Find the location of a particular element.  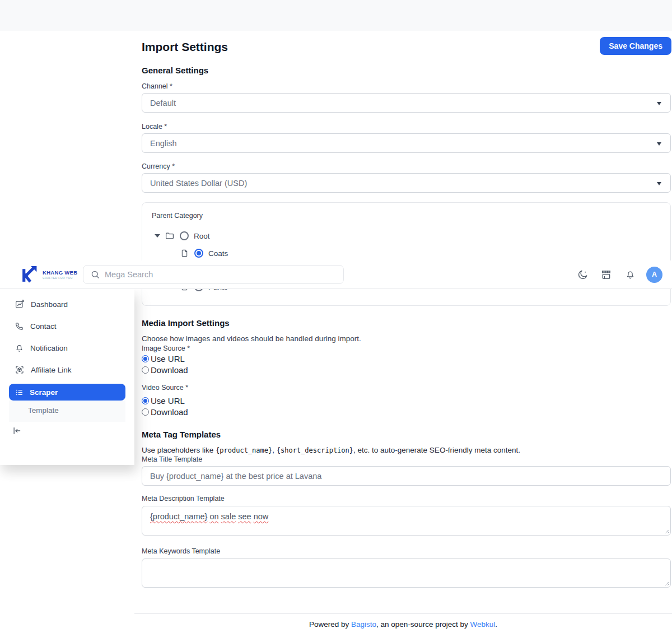

media-settings-heading: Media Import Settings is located at coordinates (407, 323).